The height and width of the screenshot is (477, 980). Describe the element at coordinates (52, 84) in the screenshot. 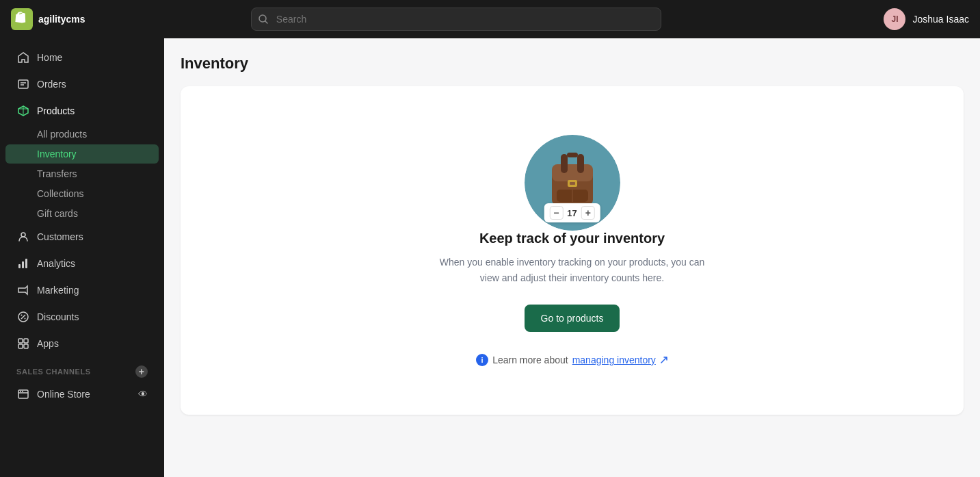

I see `sidebar-item-orders-label: Orders` at that location.